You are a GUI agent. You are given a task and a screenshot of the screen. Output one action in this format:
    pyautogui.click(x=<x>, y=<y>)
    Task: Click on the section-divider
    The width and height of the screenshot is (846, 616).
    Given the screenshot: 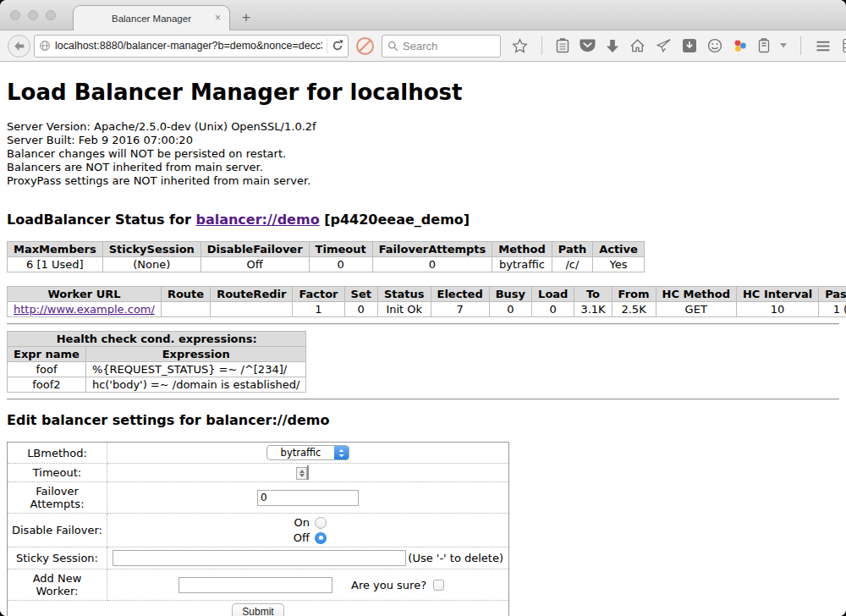 What is the action you would take?
    pyautogui.click(x=423, y=324)
    